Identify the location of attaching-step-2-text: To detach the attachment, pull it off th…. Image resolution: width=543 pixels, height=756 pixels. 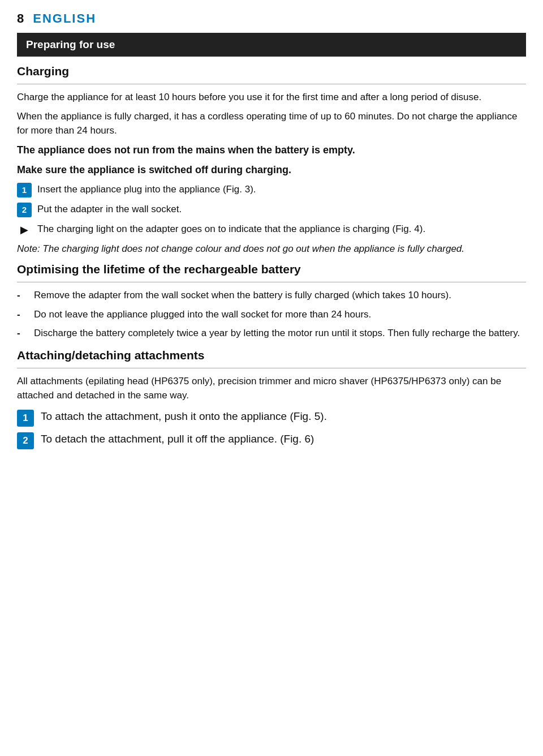
(283, 439).